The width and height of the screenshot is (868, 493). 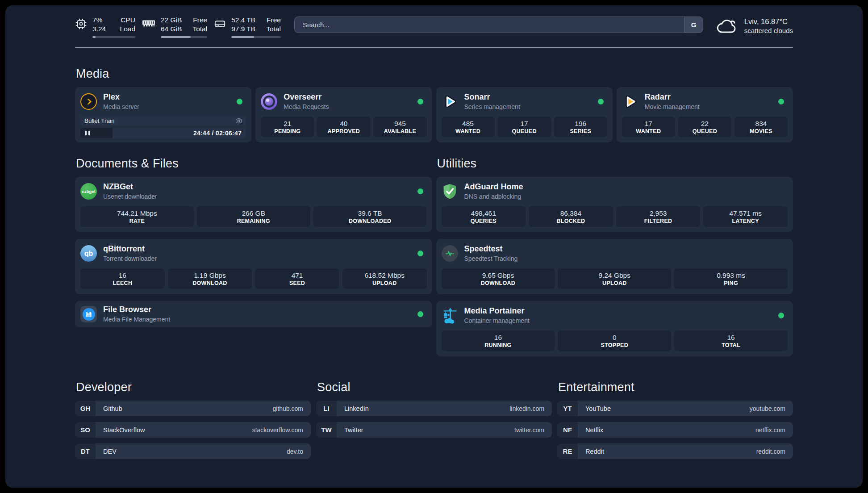 I want to click on app-description: Torrent downloader, so click(x=130, y=259).